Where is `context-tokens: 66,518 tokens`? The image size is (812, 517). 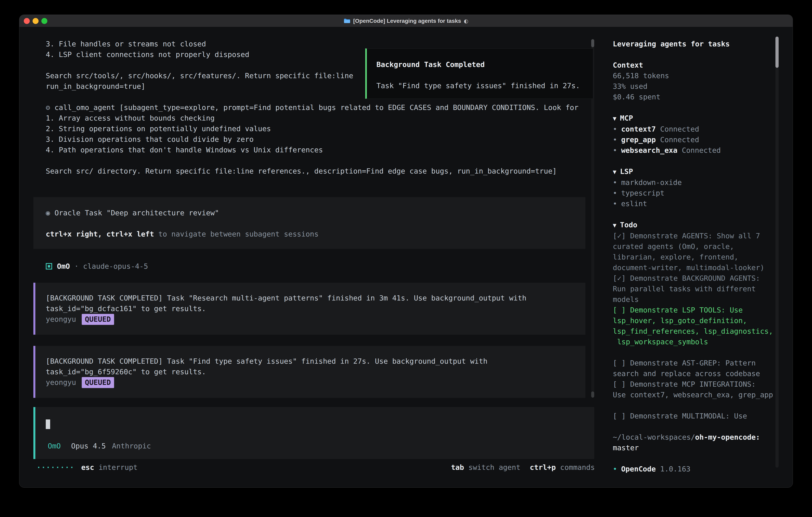
context-tokens: 66,518 tokens is located at coordinates (694, 76).